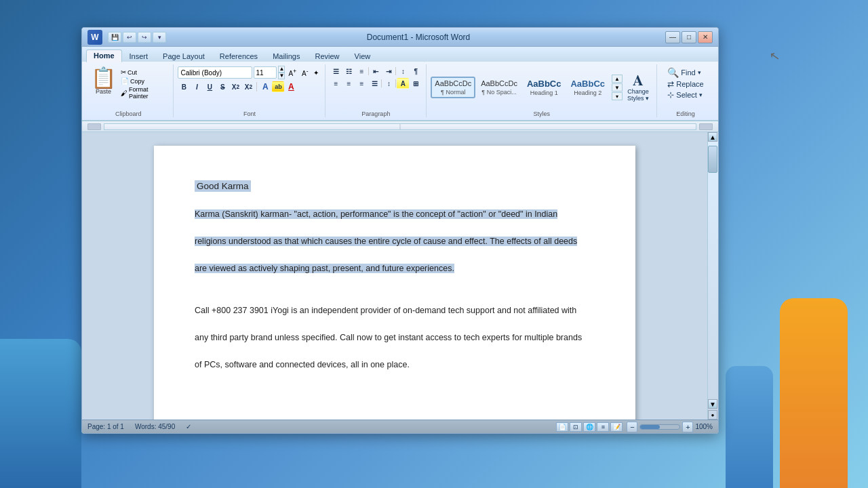 The width and height of the screenshot is (868, 488). Describe the element at coordinates (145, 81) in the screenshot. I see `copy-button: 📄 Copy` at that location.